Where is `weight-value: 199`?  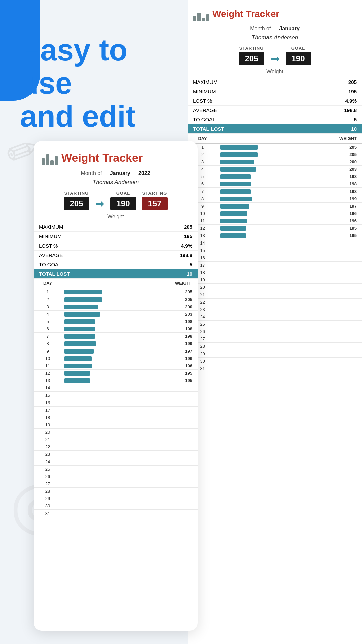
weight-value: 199 is located at coordinates (172, 344).